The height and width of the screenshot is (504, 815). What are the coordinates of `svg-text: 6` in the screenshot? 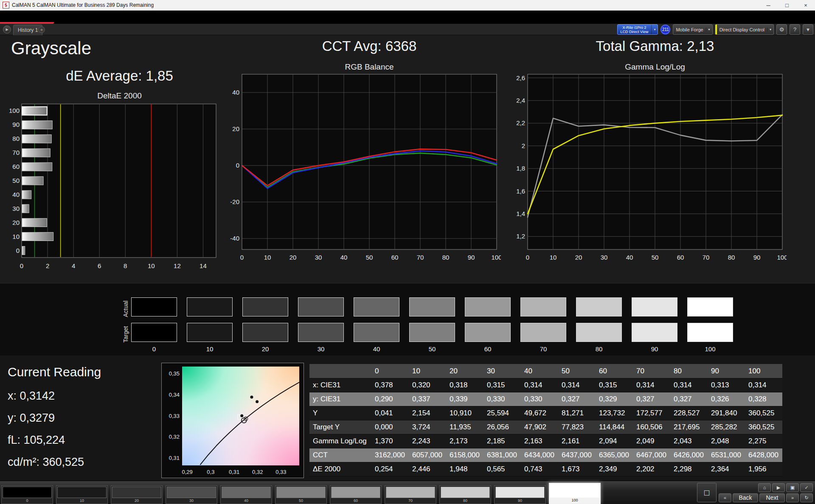 It's located at (99, 266).